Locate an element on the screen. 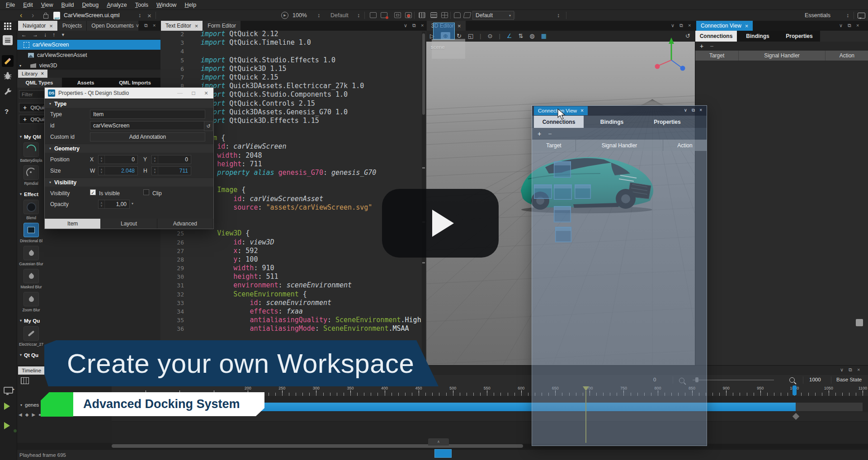 This screenshot has height=460, width=868. dragged-connection-view-panel: Connection View× ∨ ⧉ × ConnectionsBindin… is located at coordinates (619, 276).